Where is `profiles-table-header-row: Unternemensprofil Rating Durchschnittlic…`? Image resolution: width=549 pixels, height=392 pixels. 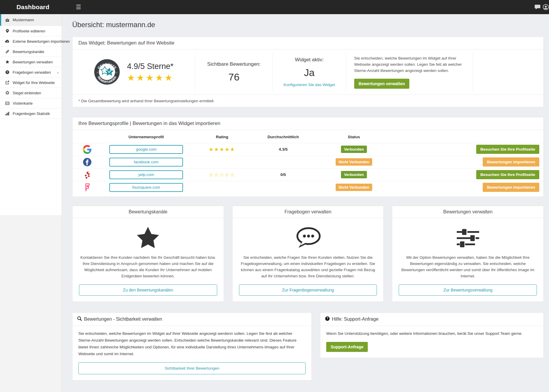 profiles-table-header-row: Unternemensprofil Rating Durchschnittlic… is located at coordinates (308, 137).